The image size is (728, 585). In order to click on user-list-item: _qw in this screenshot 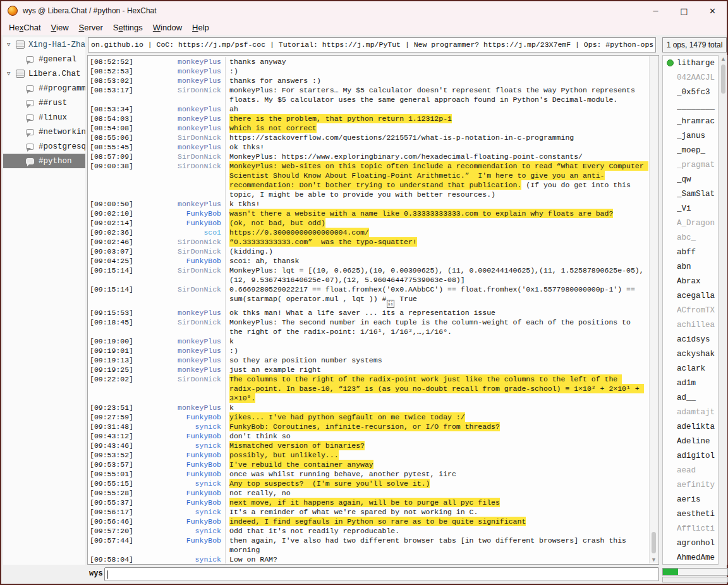, I will do `click(690, 180)`.